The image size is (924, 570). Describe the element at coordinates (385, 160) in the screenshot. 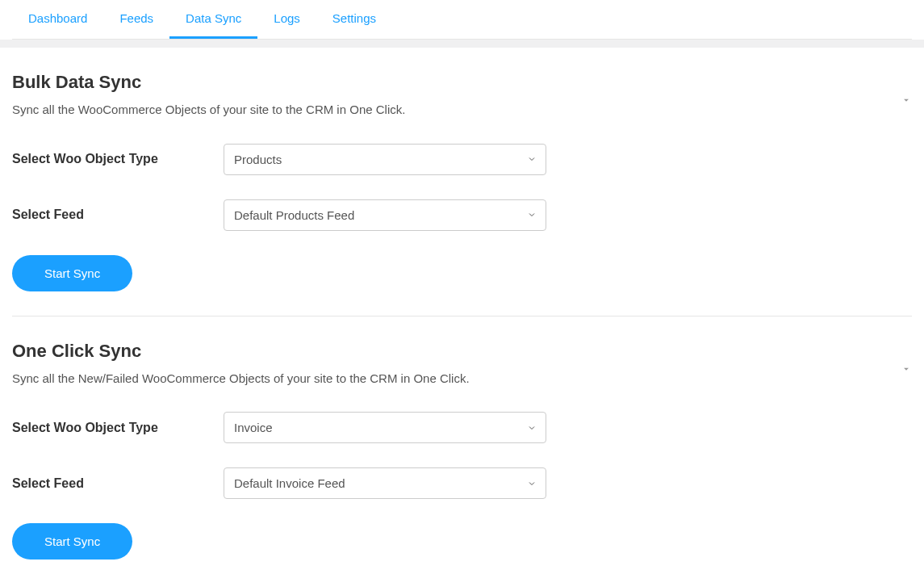

I see `bulk-object-type-select: Products` at that location.